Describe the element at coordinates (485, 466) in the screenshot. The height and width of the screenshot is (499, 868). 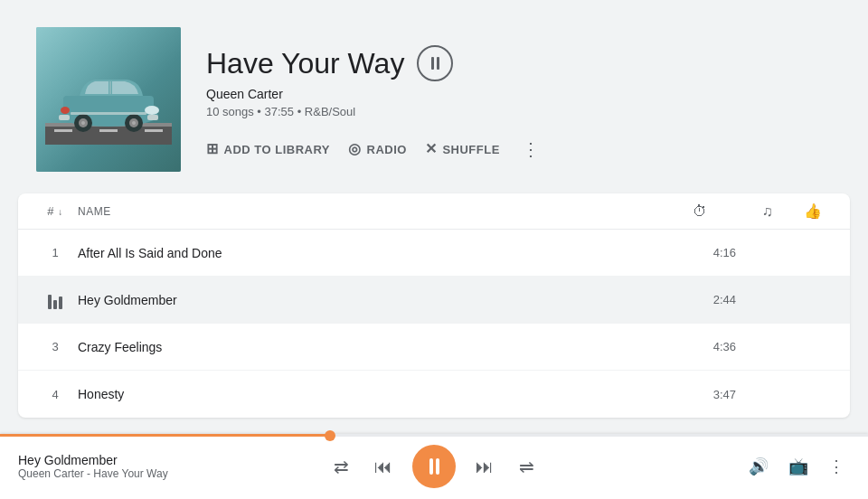
I see `next-icon: ⏭` at that location.